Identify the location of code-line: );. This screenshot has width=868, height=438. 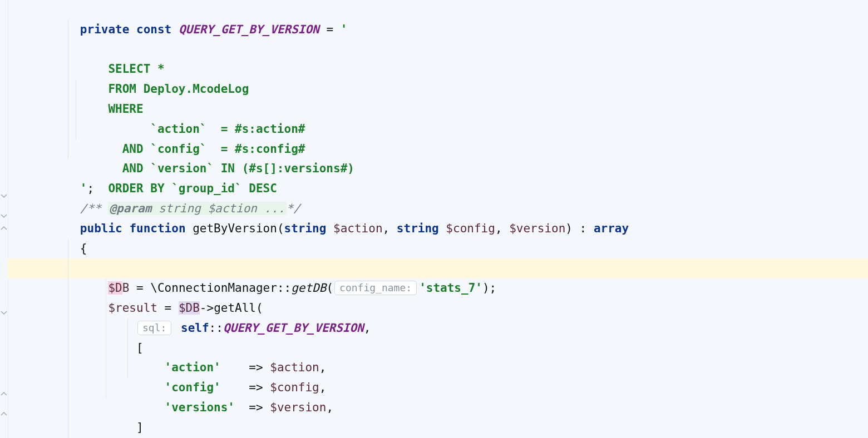
(438, 408).